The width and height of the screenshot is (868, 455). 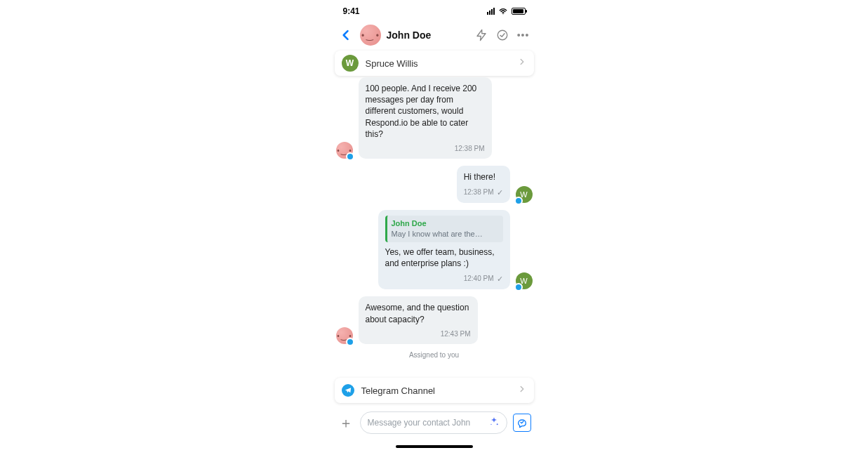 What do you see at coordinates (519, 11) in the screenshot?
I see `battery-icon` at bounding box center [519, 11].